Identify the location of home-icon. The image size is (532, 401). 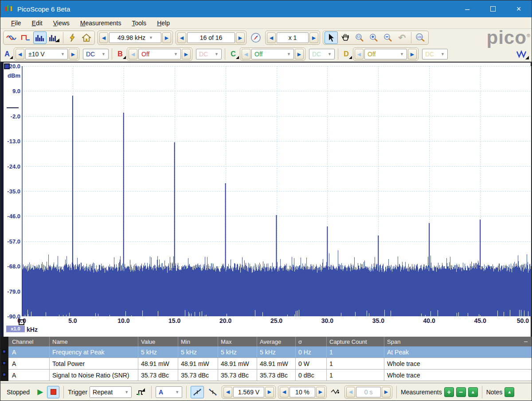
(86, 38).